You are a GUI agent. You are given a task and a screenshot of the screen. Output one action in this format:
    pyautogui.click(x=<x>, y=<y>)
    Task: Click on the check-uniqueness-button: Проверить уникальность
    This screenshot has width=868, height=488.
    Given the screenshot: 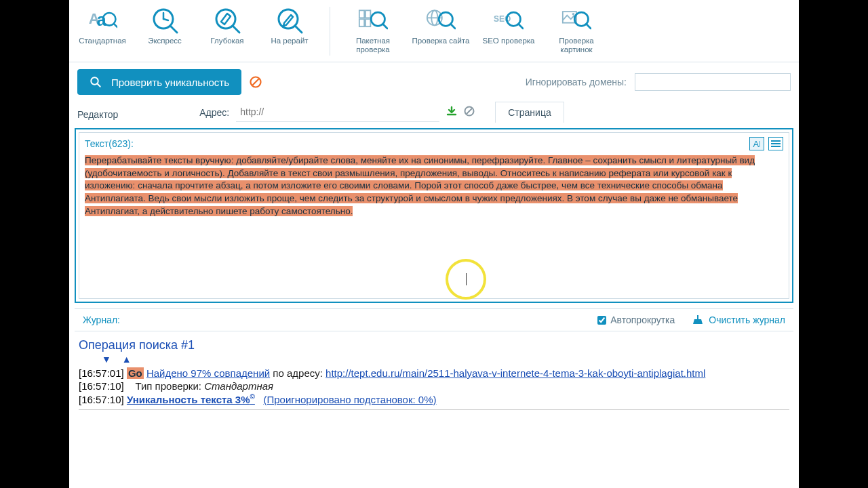 What is the action you would take?
    pyautogui.click(x=159, y=82)
    